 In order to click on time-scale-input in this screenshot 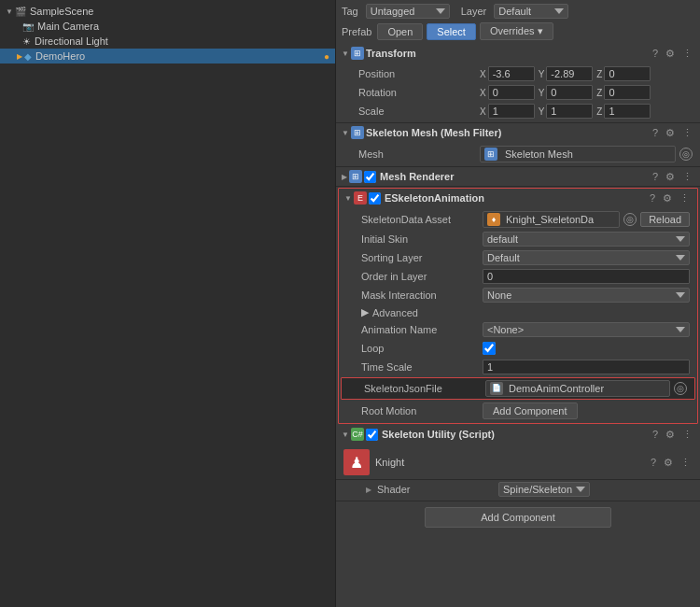, I will do `click(586, 367)`.